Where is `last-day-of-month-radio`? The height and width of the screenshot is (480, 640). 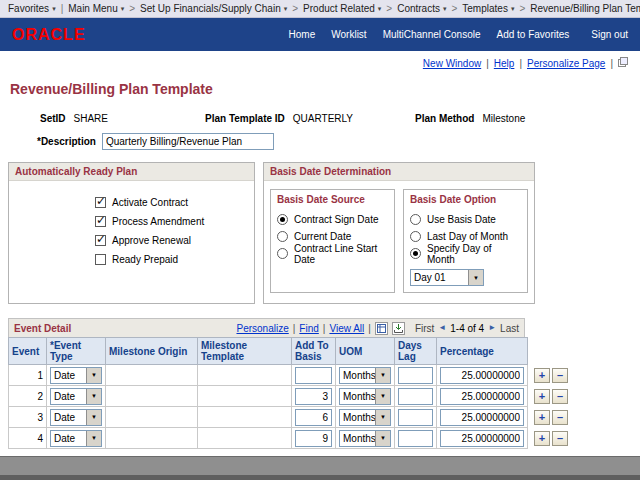 last-day-of-month-radio is located at coordinates (416, 236).